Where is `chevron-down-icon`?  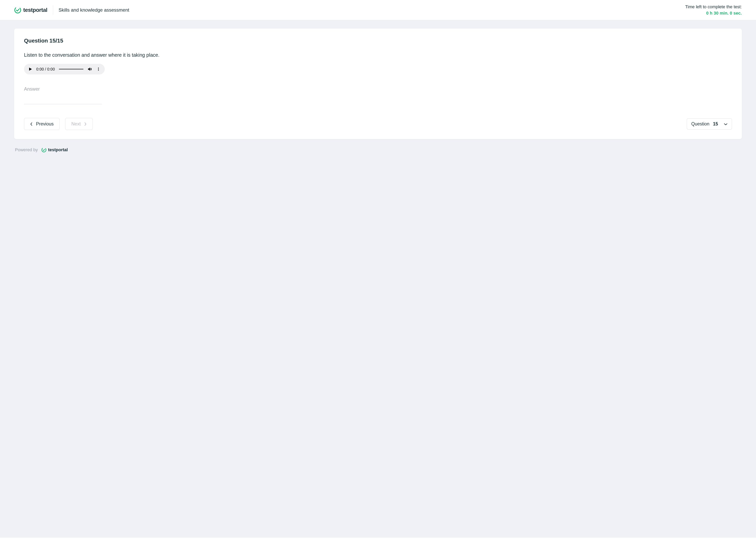
chevron-down-icon is located at coordinates (726, 124).